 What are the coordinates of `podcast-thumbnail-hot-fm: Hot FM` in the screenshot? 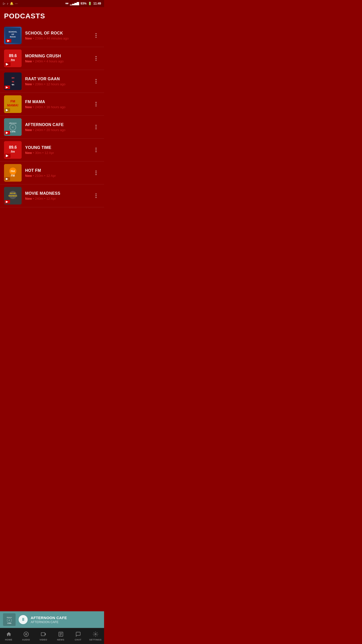 It's located at (13, 173).